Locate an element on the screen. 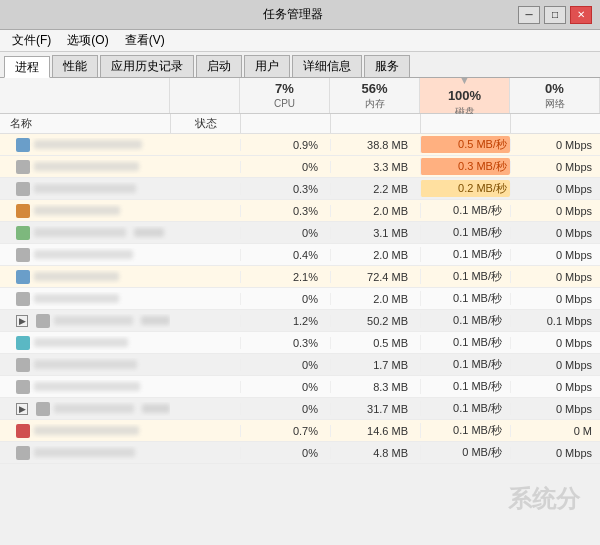 This screenshot has height=545, width=600. cell-mem-9: 50.2 MB is located at coordinates (375, 321).